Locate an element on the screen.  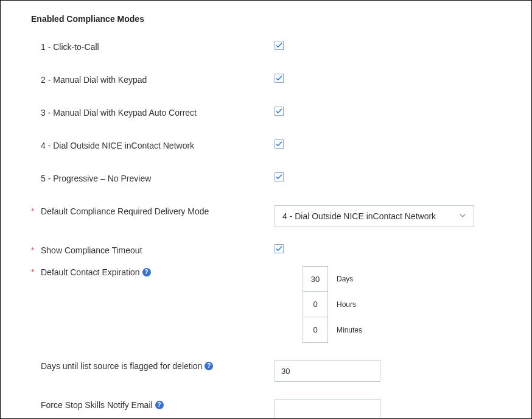
unit-minutes: Minutes is located at coordinates (349, 330).